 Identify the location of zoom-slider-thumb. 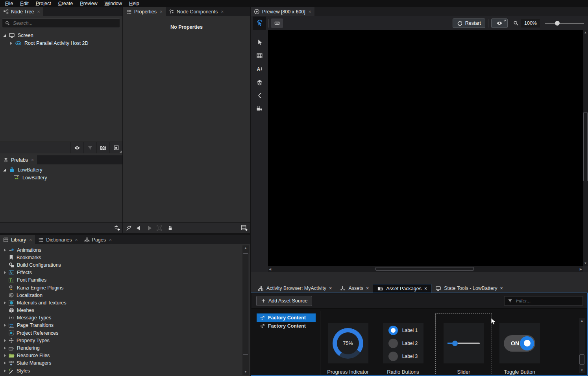
(557, 23).